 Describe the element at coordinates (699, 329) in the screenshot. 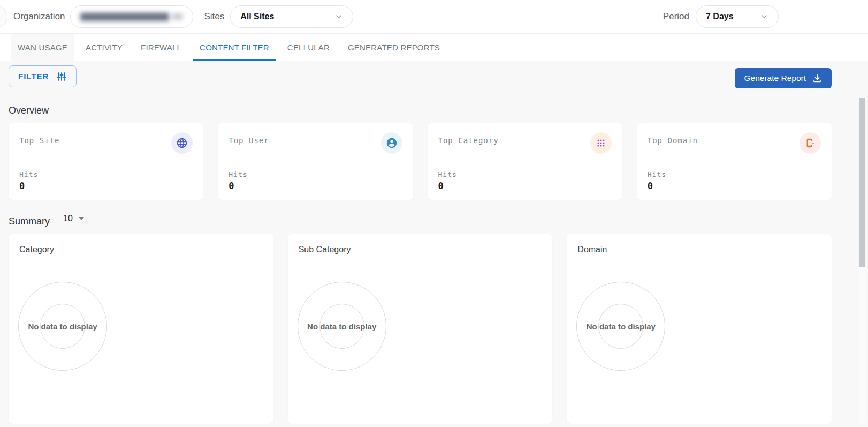

I see `domain-chart-card: Domain No data to display` at that location.